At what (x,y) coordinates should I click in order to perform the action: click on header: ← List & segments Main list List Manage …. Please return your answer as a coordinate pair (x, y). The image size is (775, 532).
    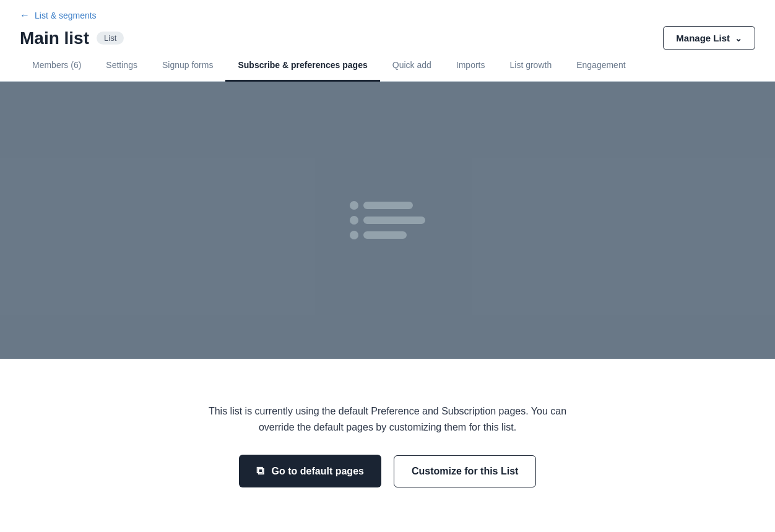
    Looking at the image, I should click on (388, 25).